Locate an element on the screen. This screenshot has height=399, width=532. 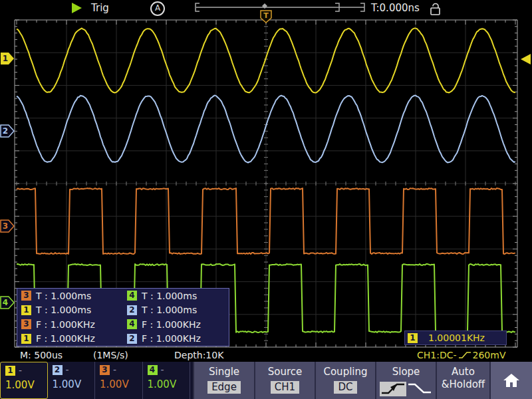
trigger-type-button: Single Edge is located at coordinates (223, 380).